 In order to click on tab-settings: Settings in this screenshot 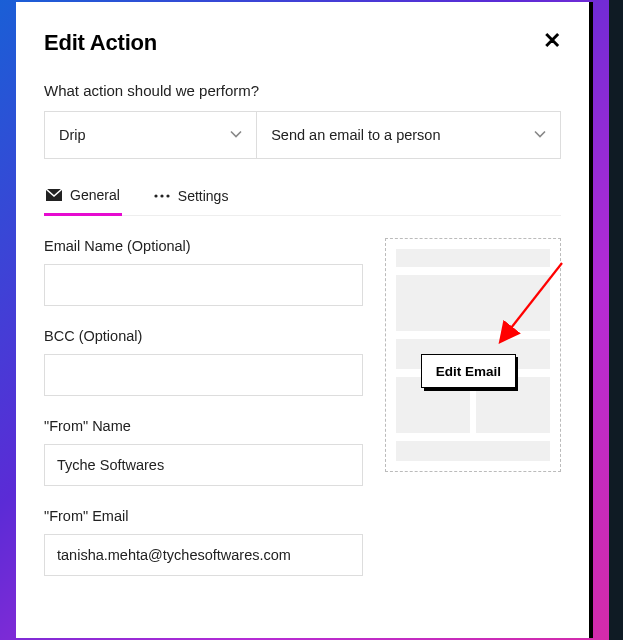, I will do `click(192, 201)`.